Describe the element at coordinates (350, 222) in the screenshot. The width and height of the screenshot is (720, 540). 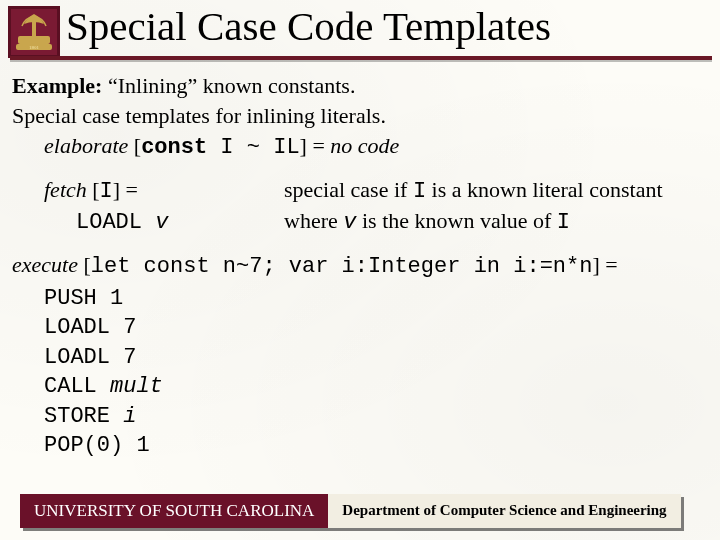
I see `sc2b: v` at that location.